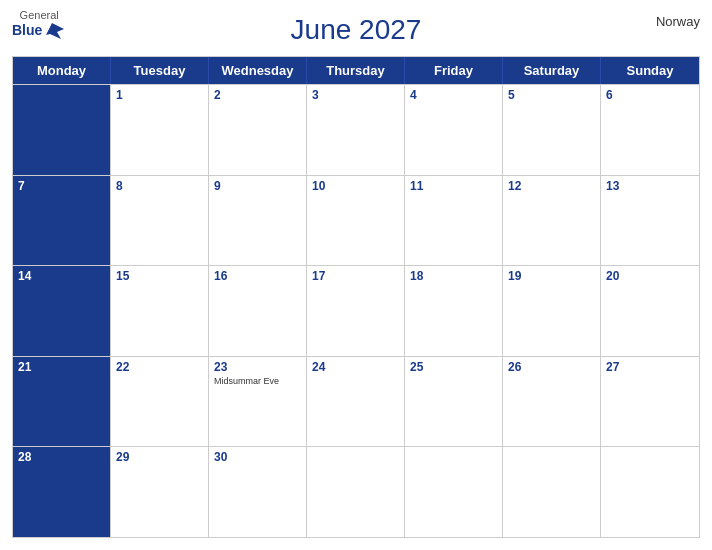 The image size is (712, 550). I want to click on day-cell: 3, so click(356, 130).